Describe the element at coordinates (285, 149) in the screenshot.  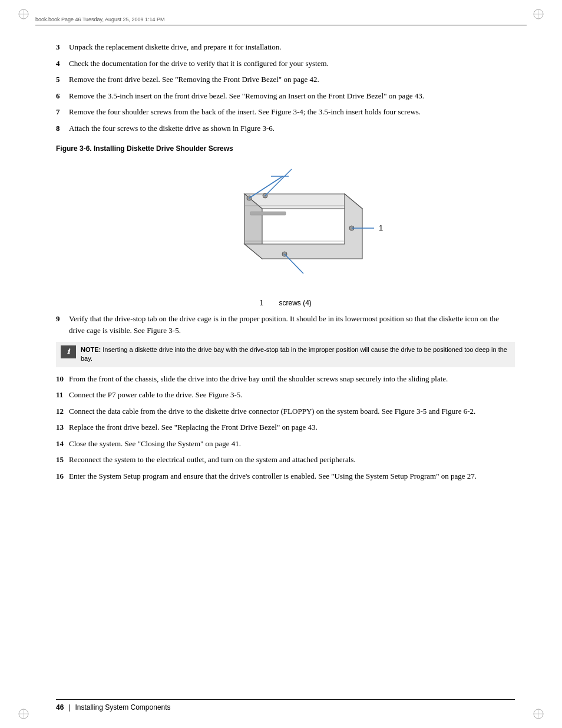
I see `figure-caption: Figure 3-6. Installing Diskette Drive Sh…` at that location.